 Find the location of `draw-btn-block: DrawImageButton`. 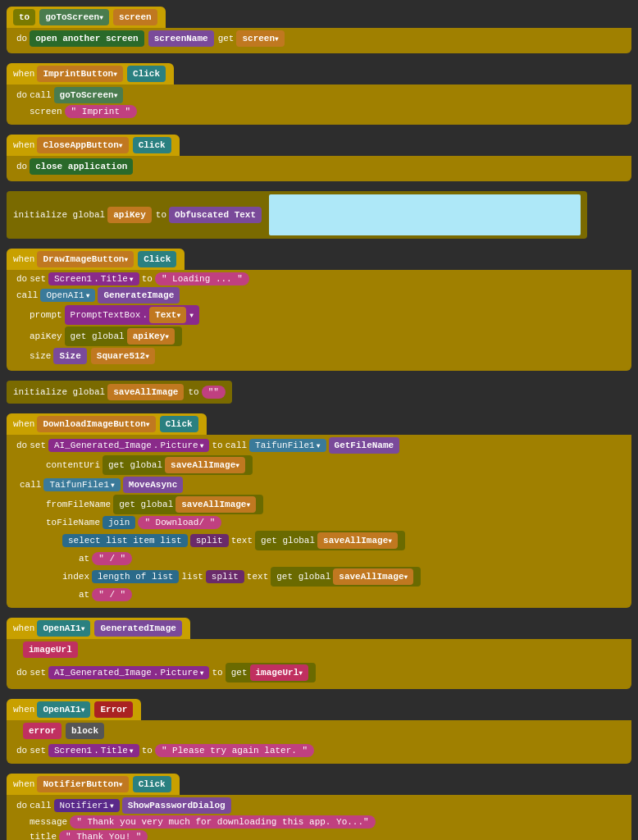

draw-btn-block: DrawImageButton is located at coordinates (85, 259).